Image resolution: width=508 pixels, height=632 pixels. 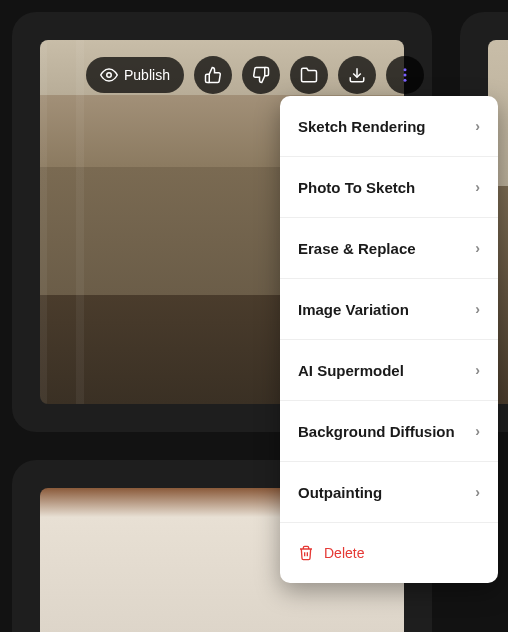 I want to click on menu-item-label: Erase & Replace, so click(x=357, y=248).